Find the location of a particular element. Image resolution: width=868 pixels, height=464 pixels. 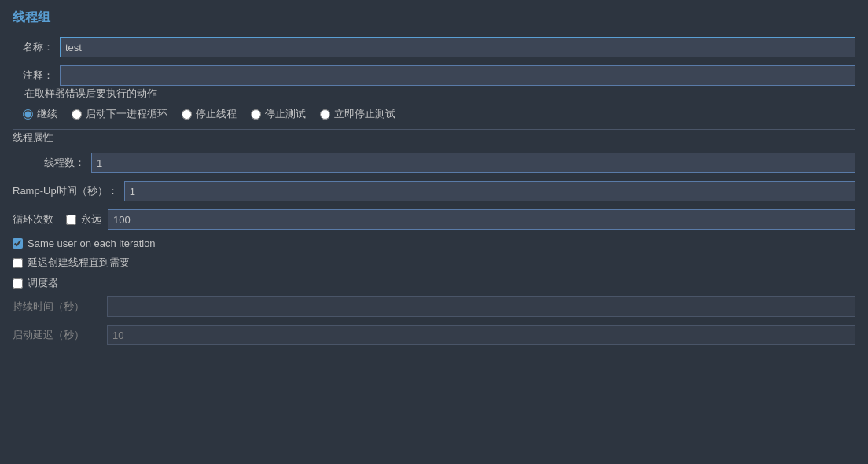

error-action-group: 在取样器错误后要执行的动作 继续 启动下一进程循环 停止线程 停止测试 is located at coordinates (434, 112).